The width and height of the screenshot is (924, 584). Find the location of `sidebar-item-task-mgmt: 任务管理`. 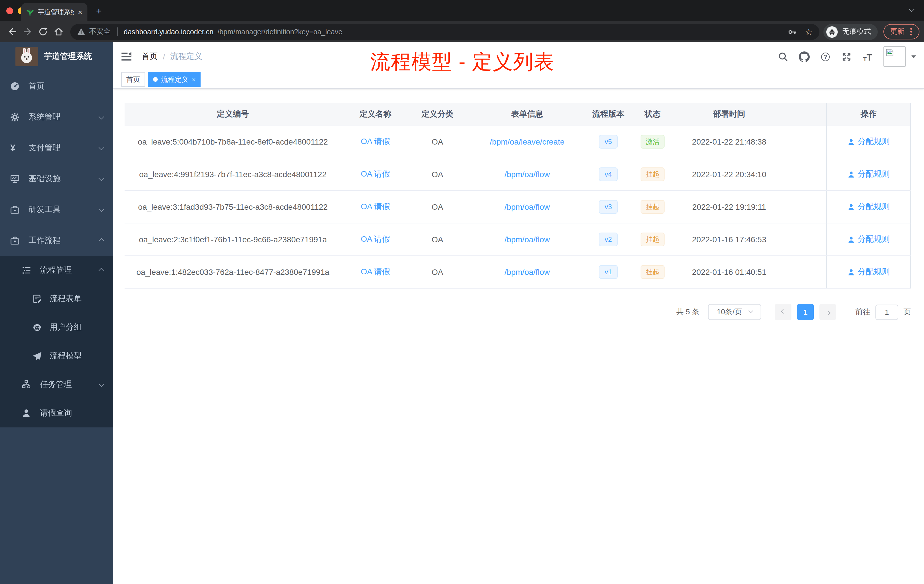

sidebar-item-task-mgmt: 任务管理 is located at coordinates (57, 384).